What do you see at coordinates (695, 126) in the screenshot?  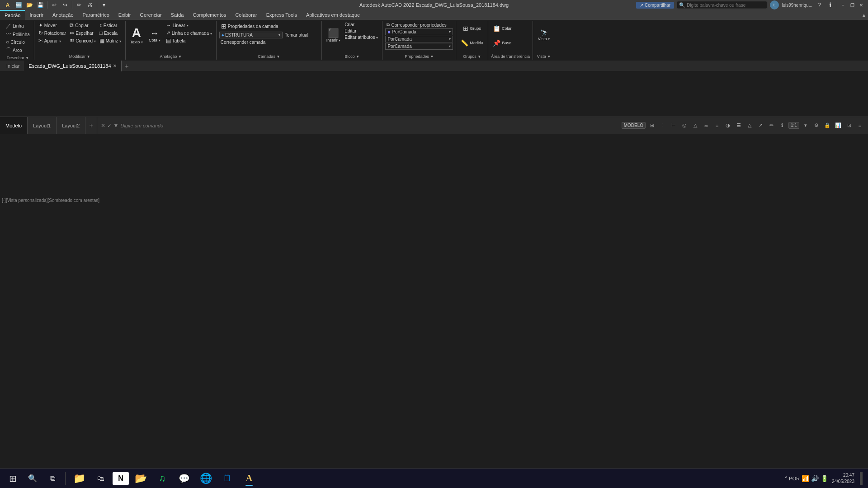 I see `osnap-btn: △` at bounding box center [695, 126].